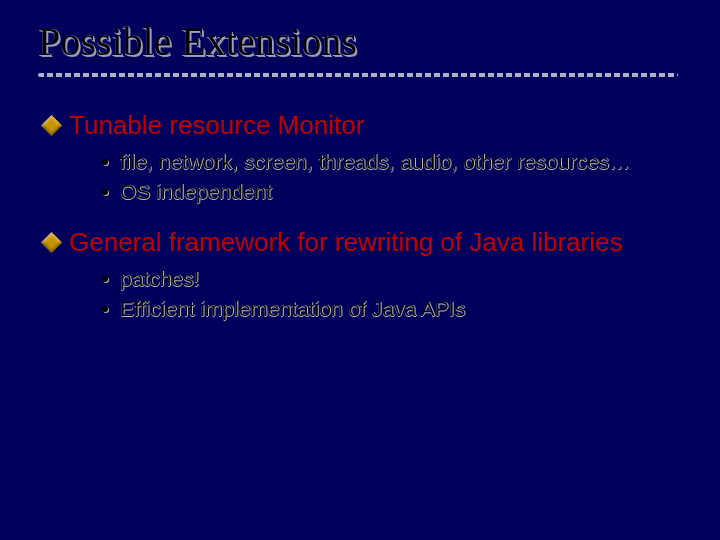 The image size is (720, 540). Describe the element at coordinates (367, 242) in the screenshot. I see `section-2-header: General framework for rewriting of Java …` at that location.